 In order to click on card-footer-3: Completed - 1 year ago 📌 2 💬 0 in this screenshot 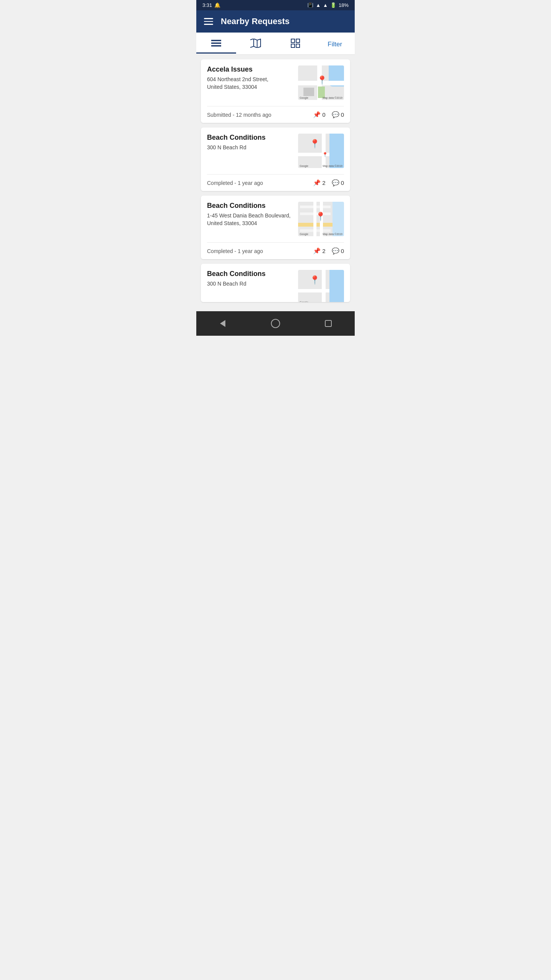, I will do `click(276, 251)`.